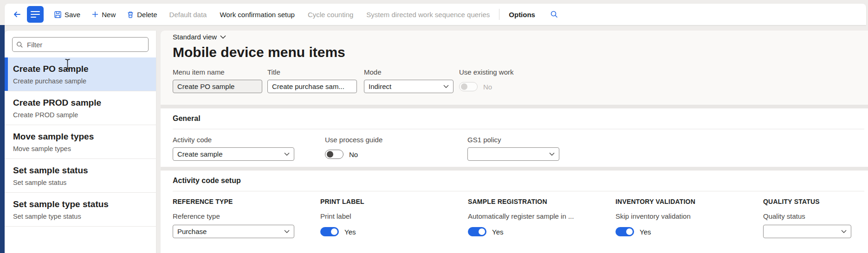 This screenshot has height=253, width=868. What do you see at coordinates (542, 202) in the screenshot?
I see `group-header: SAMPLE REGISTRATION` at bounding box center [542, 202].